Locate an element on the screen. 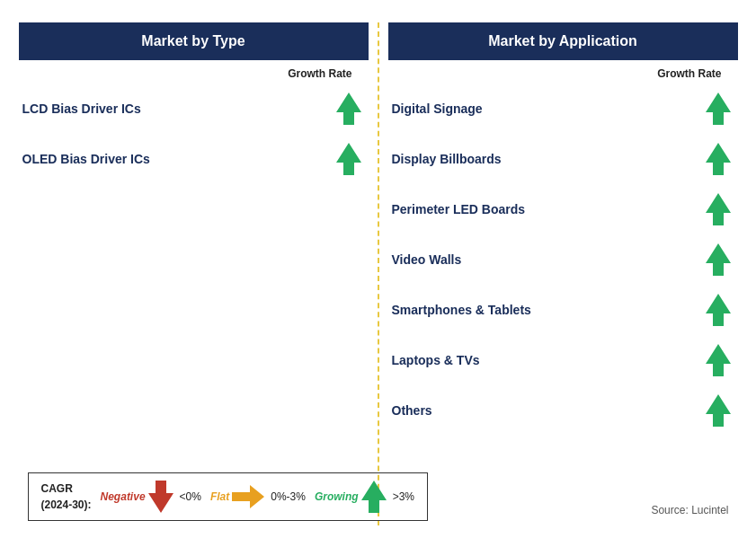 This screenshot has height=547, width=756. row-label: Perimeter LED Boards is located at coordinates (458, 209).